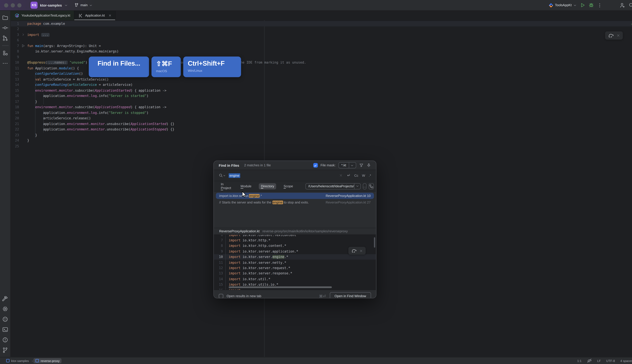 The image size is (632, 364). I want to click on more-actions-button, so click(600, 5).